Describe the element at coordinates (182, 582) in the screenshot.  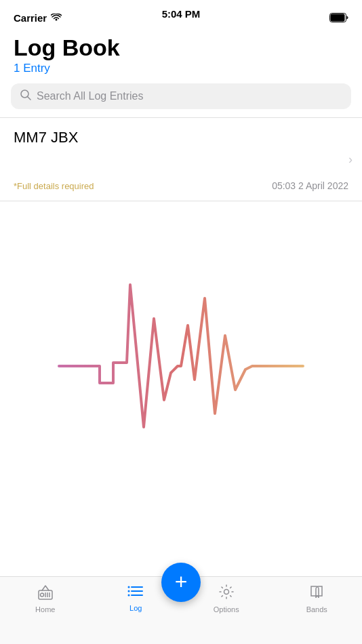
I see `plus-icon: +` at that location.